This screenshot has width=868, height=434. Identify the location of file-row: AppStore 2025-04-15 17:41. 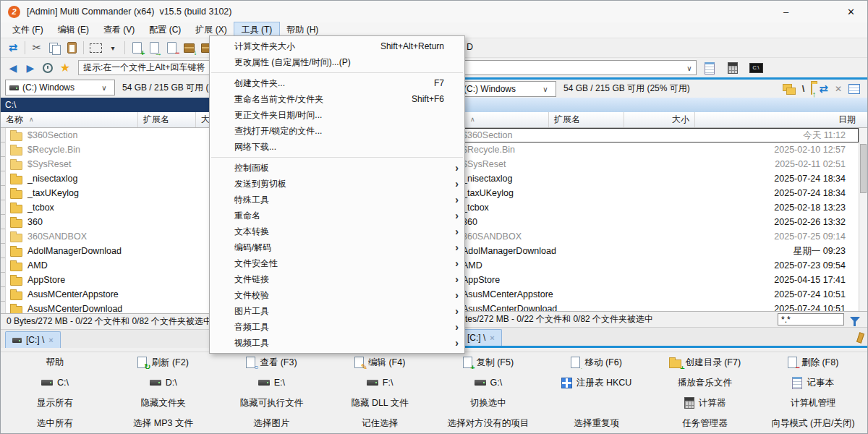
(650, 280).